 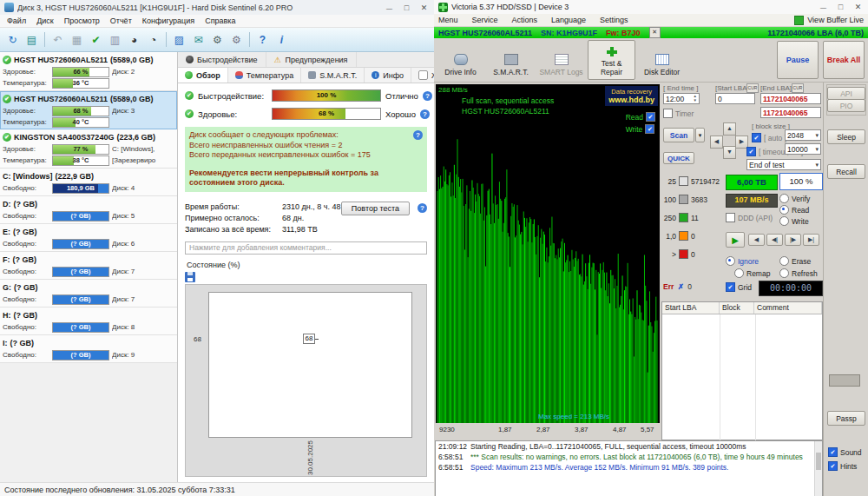 I want to click on volume-list-item: I:(? GB)Свободно:(? GB)Диск: 9, so click(x=89, y=349).